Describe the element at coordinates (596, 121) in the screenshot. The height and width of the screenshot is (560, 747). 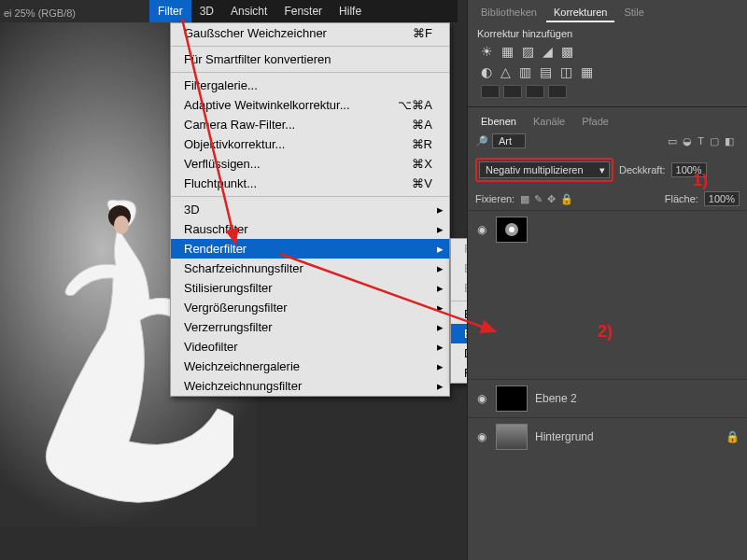
I see `tab-pfade: Pfade` at that location.